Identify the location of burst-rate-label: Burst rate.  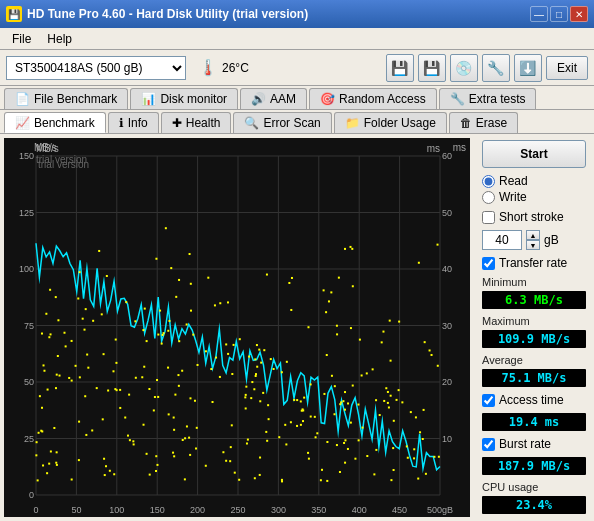
(525, 444).